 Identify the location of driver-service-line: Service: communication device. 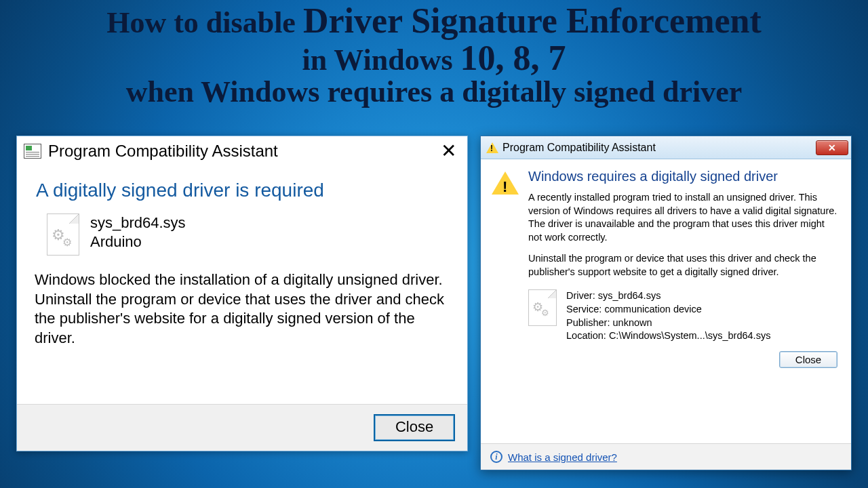
(669, 310).